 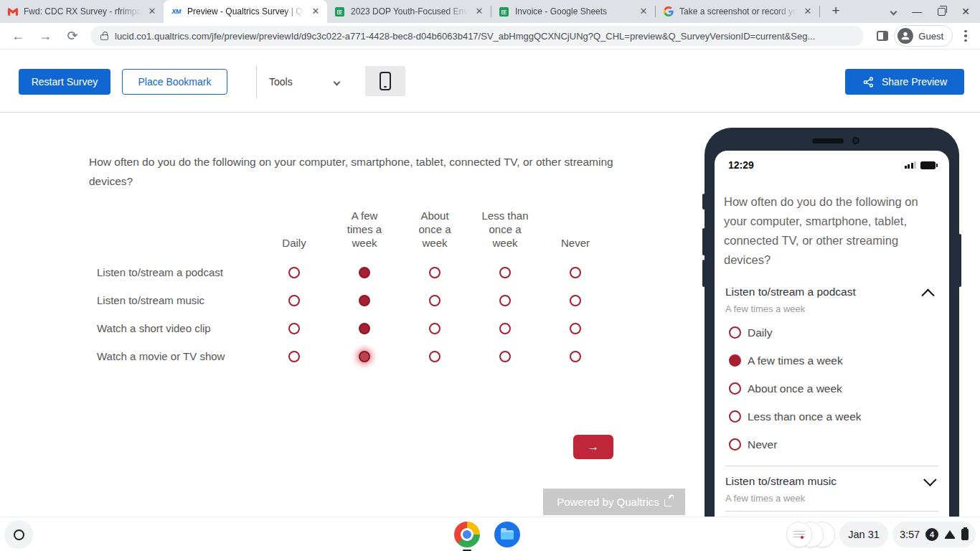 What do you see at coordinates (435, 230) in the screenshot?
I see `column-header: About once a week` at bounding box center [435, 230].